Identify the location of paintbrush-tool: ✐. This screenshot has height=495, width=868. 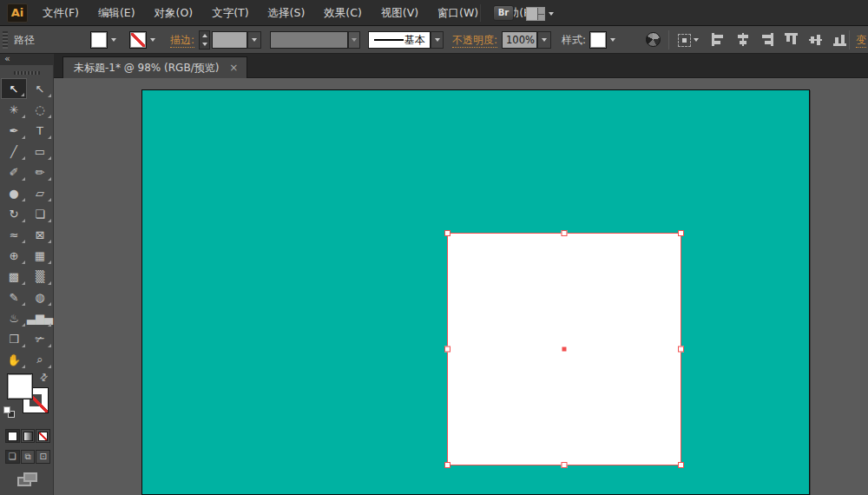
(14, 172).